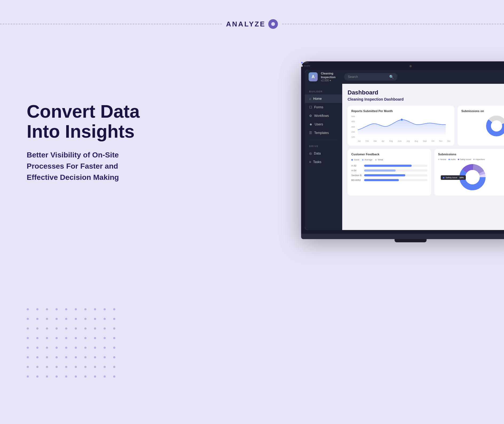  Describe the element at coordinates (357, 160) in the screenshot. I see `good-label: Good` at that location.